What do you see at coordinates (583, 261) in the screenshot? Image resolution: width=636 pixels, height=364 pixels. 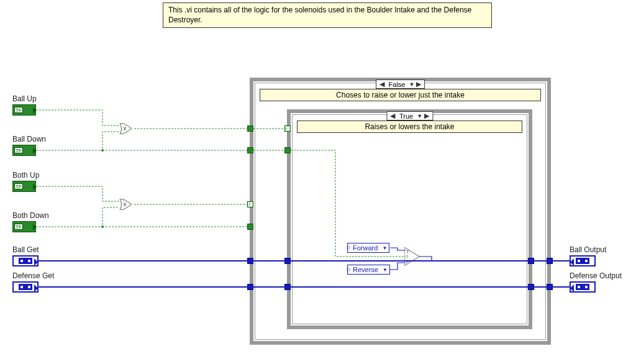 I see `ball-output-terminal` at bounding box center [583, 261].